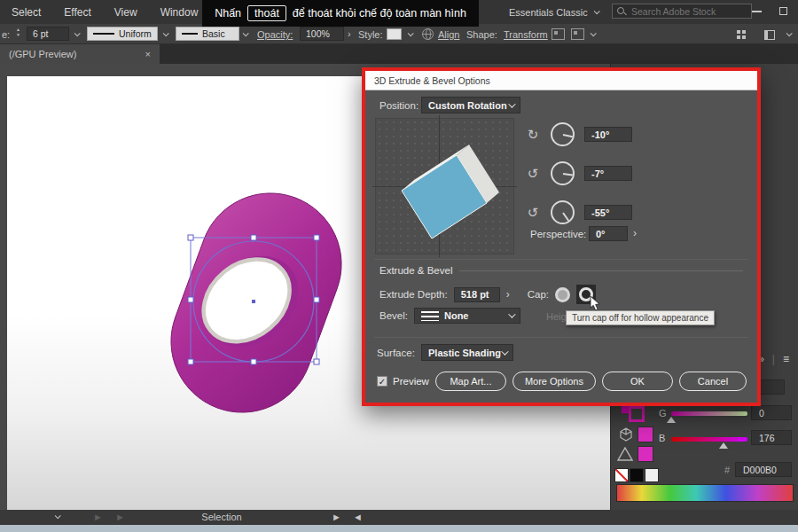  What do you see at coordinates (586, 294) in the screenshot?
I see `cap-off-button` at bounding box center [586, 294].